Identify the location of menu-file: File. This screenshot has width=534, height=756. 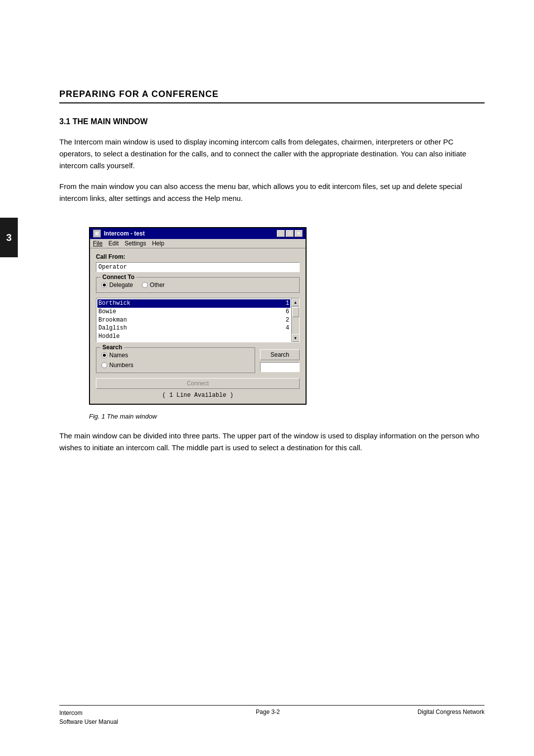
(98, 243).